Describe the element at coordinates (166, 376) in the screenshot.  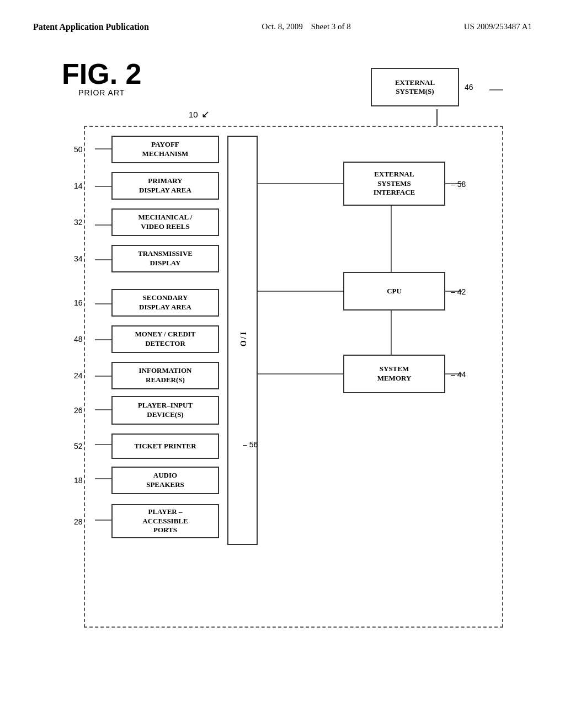
I see `information-readers-box: INFORMATIONREADER(S)` at that location.